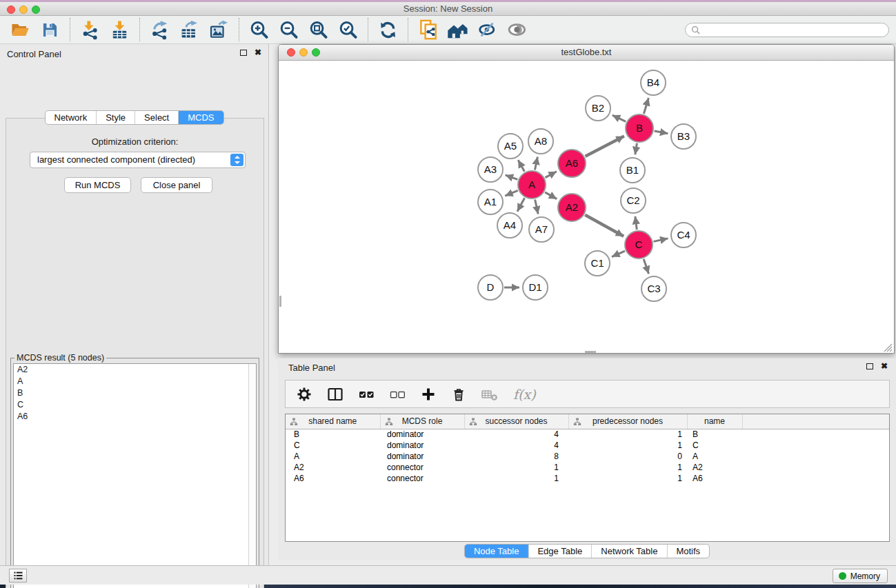  Describe the element at coordinates (629, 551) in the screenshot. I see `tab-network-table: Network Table` at that location.